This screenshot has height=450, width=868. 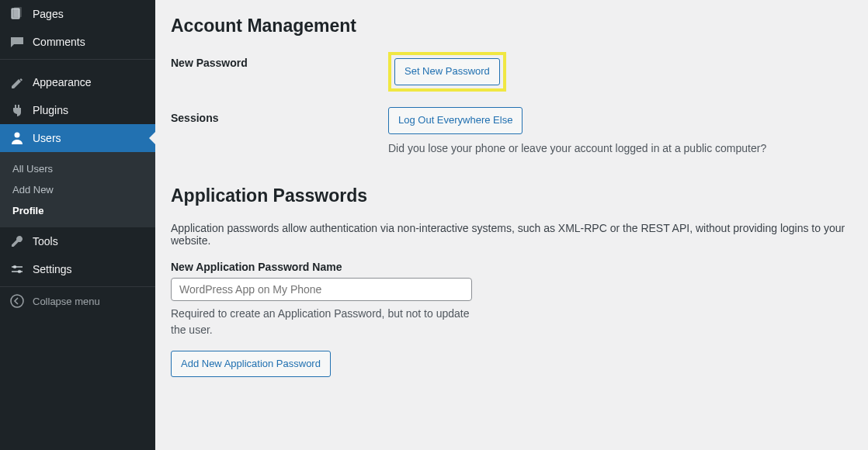 I want to click on sidebar-item-comments: Comments, so click(x=78, y=42).